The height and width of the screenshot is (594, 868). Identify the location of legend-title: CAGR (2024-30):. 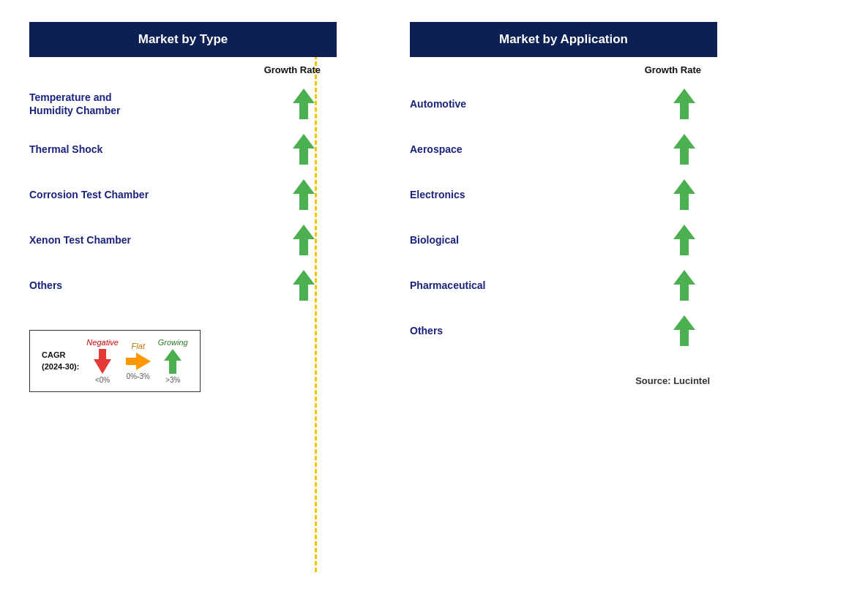
(60, 361).